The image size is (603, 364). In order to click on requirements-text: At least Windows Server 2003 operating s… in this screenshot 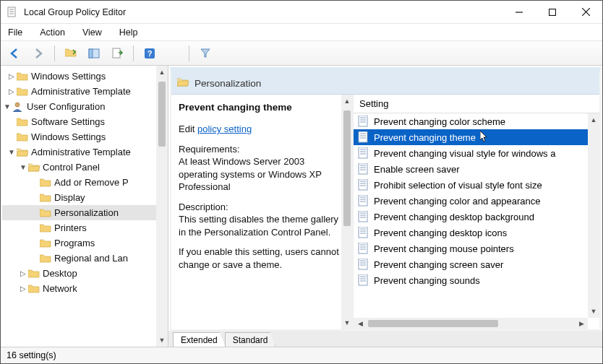, I will do `click(250, 174)`.